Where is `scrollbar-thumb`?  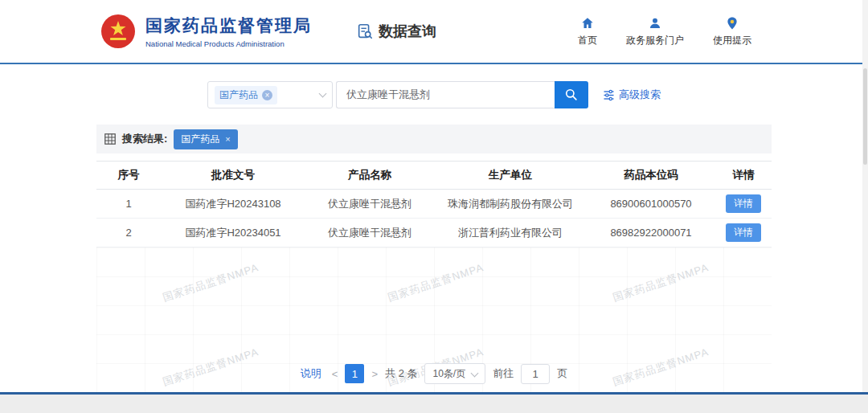 scrollbar-thumb is located at coordinates (865, 117).